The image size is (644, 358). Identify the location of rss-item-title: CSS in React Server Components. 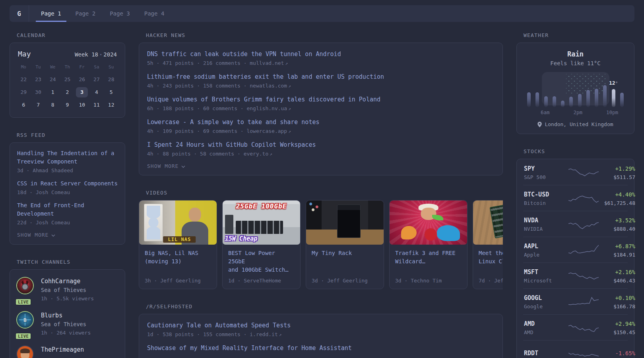
(68, 184).